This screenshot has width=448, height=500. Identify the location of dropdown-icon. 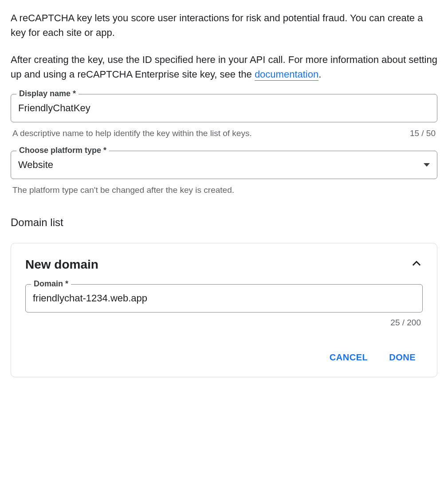
(427, 165).